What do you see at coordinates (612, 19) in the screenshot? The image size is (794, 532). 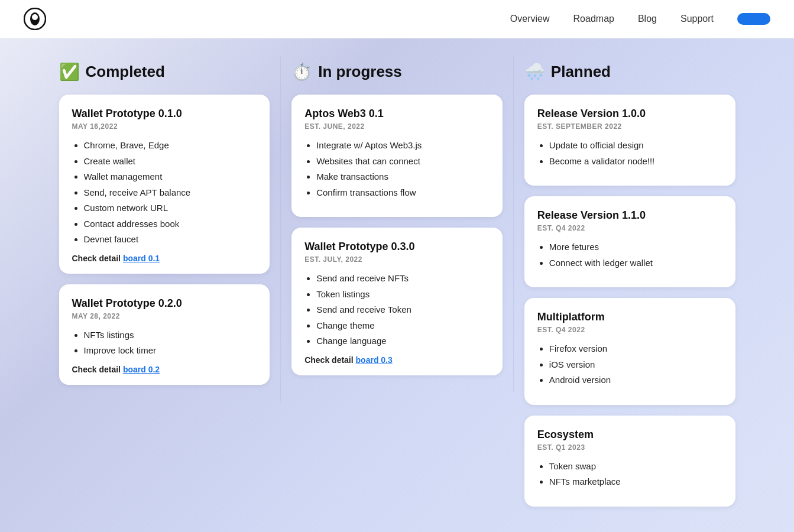 I see `nav-links: OverviewRoadmapBlogSupport` at bounding box center [612, 19].